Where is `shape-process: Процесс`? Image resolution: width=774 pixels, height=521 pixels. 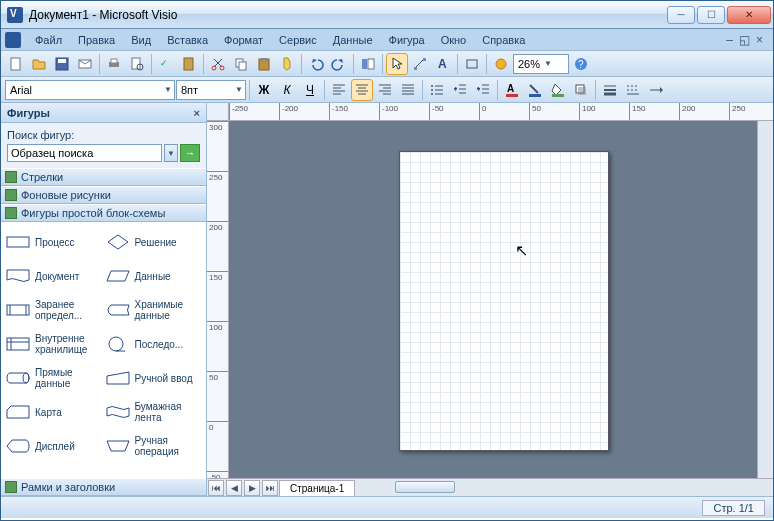 shape-process: Процесс is located at coordinates (54, 242).